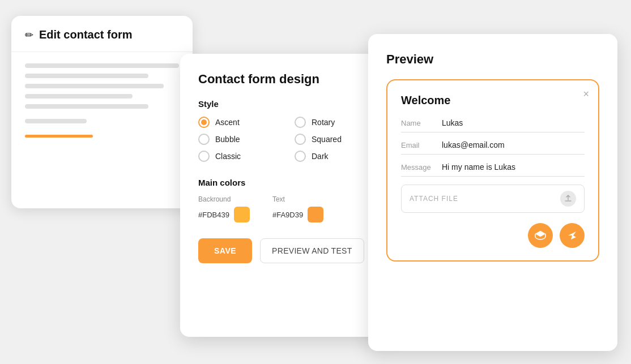  Describe the element at coordinates (224, 215) in the screenshot. I see `background-color-value-row: #FDB439` at that location.